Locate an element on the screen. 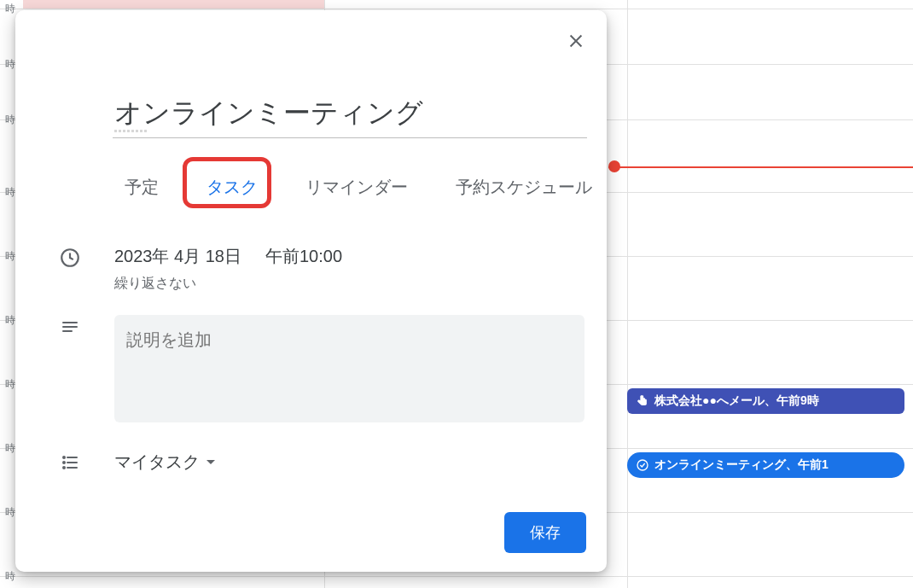  tab-appointment: 予約スケジュール is located at coordinates (524, 188).